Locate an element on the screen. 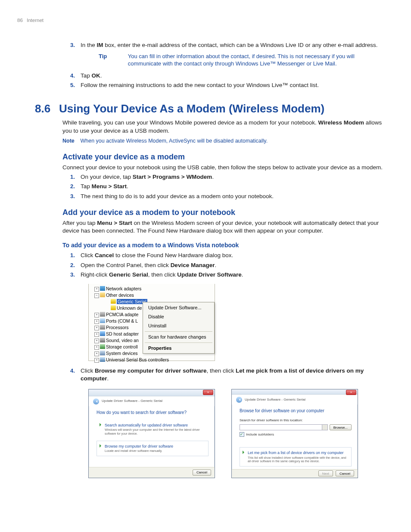  activate-intro: Connect your device to your notebook usi… is located at coordinates (224, 168).